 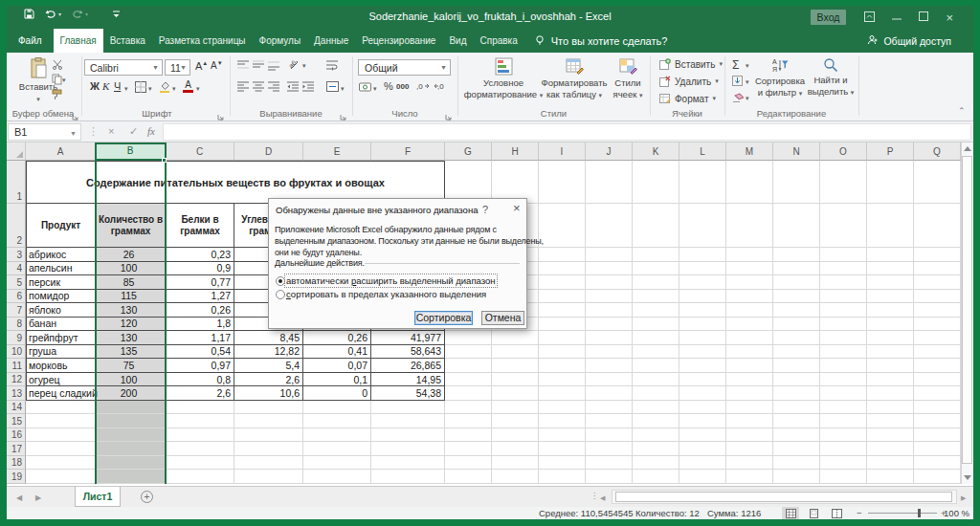 What do you see at coordinates (16, 226) in the screenshot?
I see `row-header-2: 2` at bounding box center [16, 226].